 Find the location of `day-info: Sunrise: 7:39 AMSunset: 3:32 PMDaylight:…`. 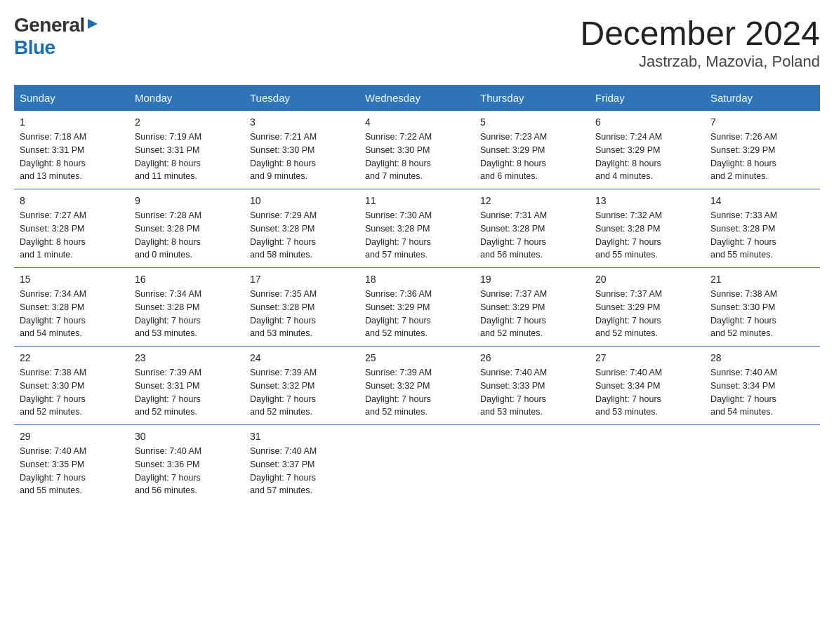

day-info: Sunrise: 7:39 AMSunset: 3:32 PMDaylight:… is located at coordinates (417, 393).